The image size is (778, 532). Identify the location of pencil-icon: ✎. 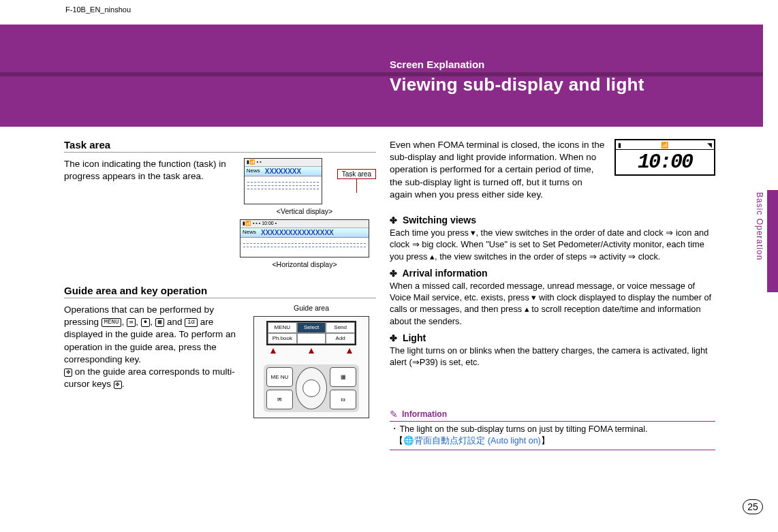
(394, 414).